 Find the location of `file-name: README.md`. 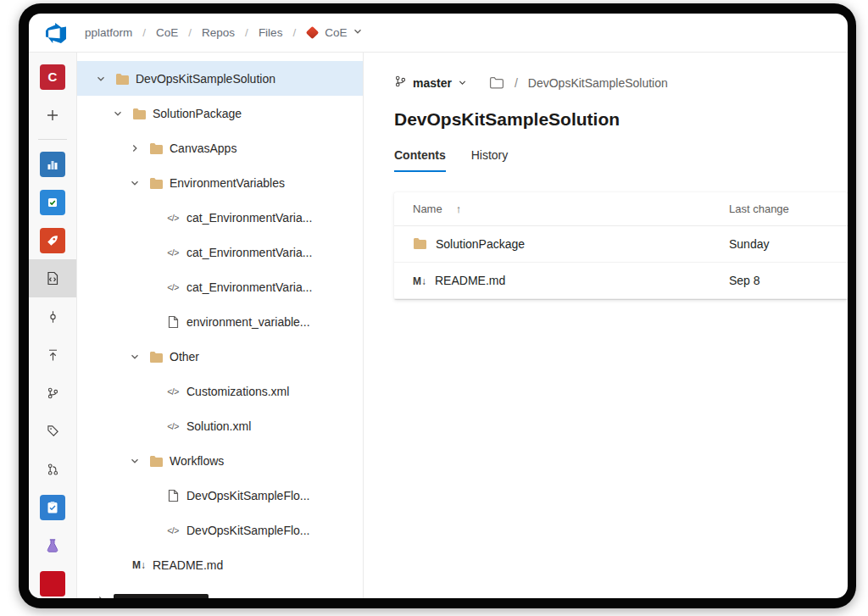

file-name: README.md is located at coordinates (470, 280).